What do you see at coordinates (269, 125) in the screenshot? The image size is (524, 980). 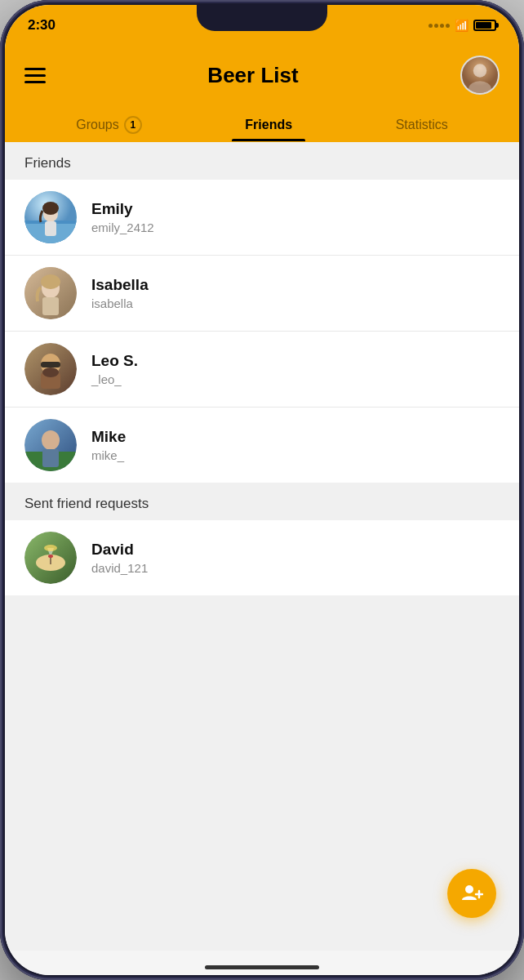 I see `tab-friends: Friends` at bounding box center [269, 125].